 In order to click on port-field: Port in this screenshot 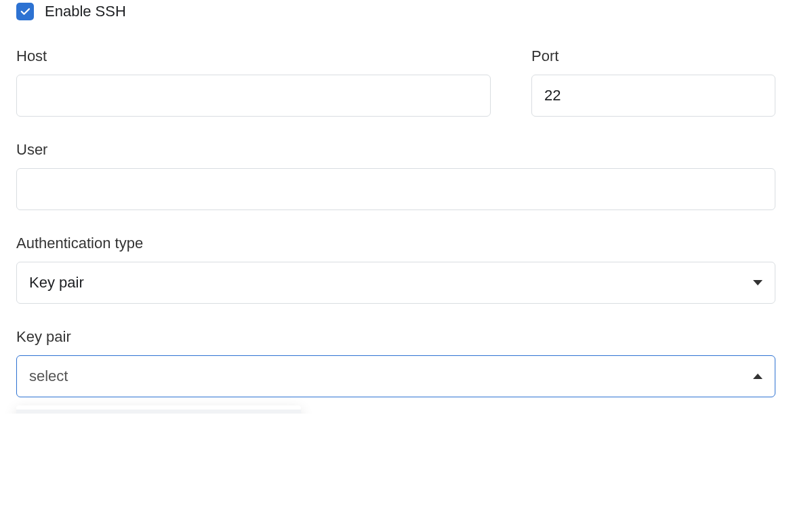, I will do `click(653, 82)`.